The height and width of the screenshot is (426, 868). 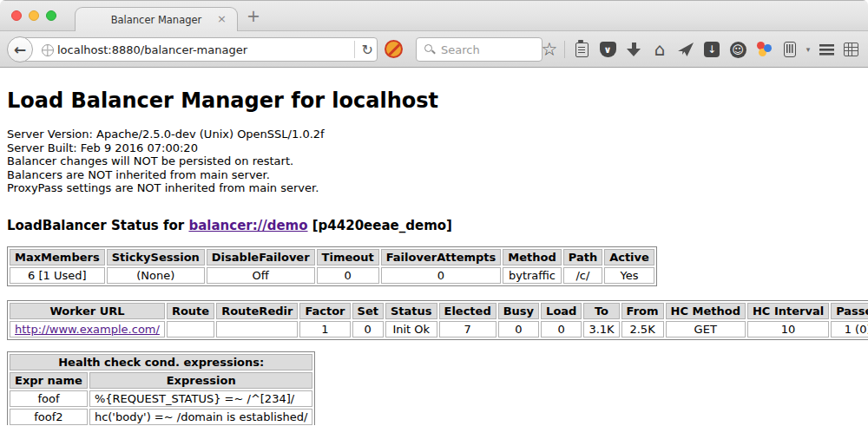 What do you see at coordinates (660, 49) in the screenshot?
I see `home-button: ⌂` at bounding box center [660, 49].